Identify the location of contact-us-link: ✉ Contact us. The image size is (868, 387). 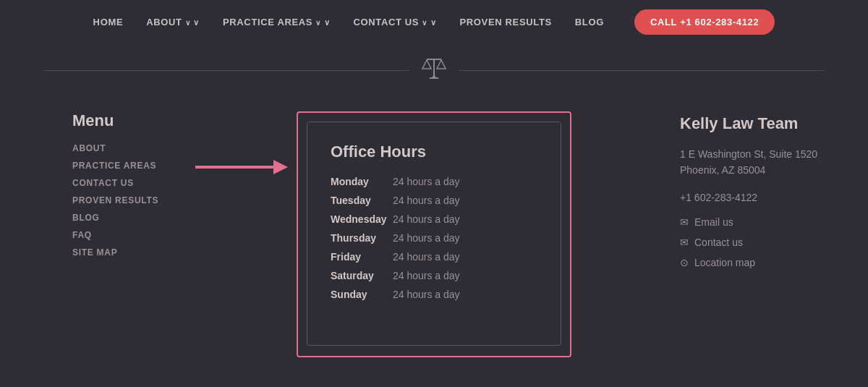
(752, 242).